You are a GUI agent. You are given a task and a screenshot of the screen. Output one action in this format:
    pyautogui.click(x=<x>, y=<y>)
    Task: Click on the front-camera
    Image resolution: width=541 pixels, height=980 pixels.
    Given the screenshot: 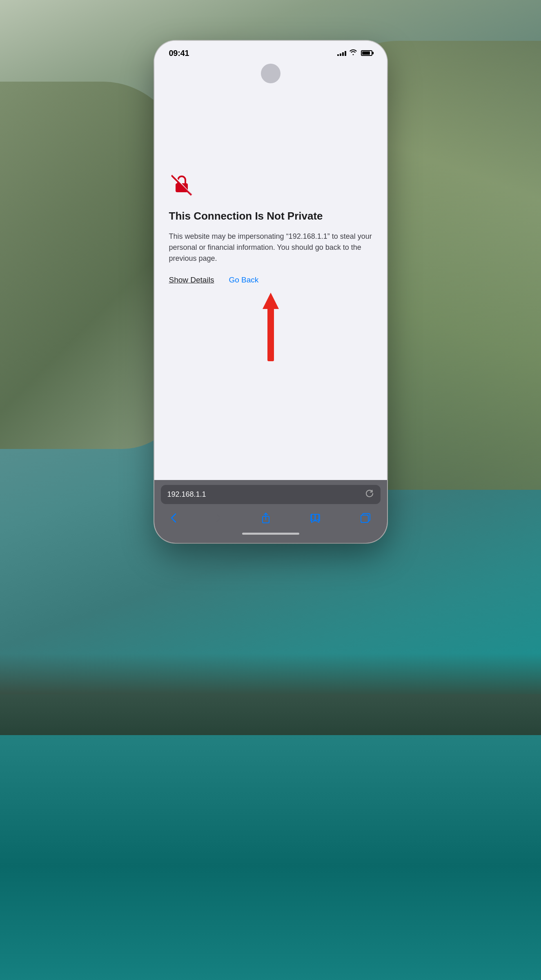 What is the action you would take?
    pyautogui.click(x=271, y=73)
    